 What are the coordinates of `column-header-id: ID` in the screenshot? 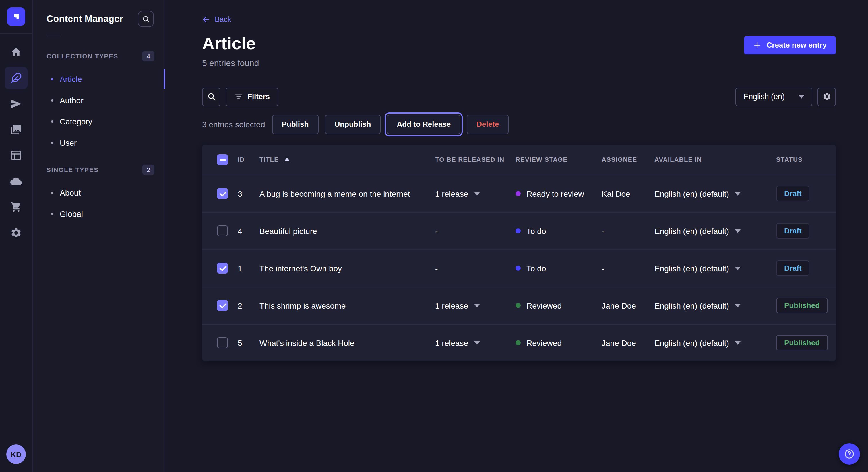 It's located at (249, 160).